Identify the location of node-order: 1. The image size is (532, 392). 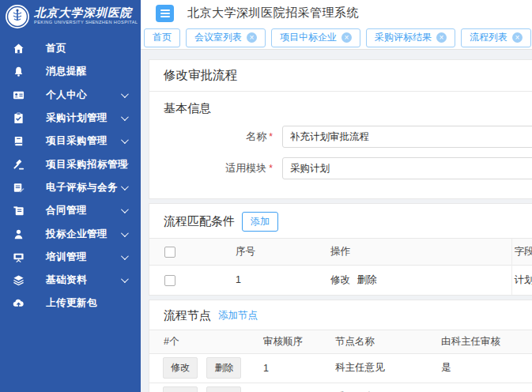
(280, 368).